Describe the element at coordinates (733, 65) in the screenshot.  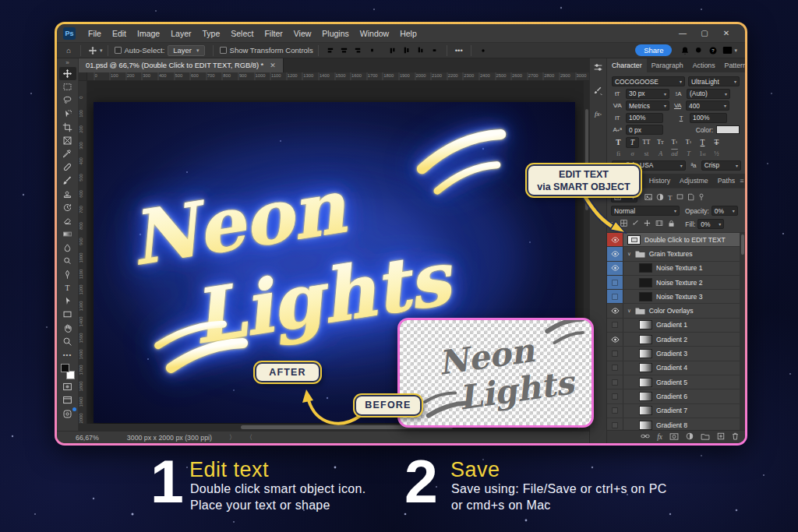
I see `tab-patterns: Patterns` at that location.